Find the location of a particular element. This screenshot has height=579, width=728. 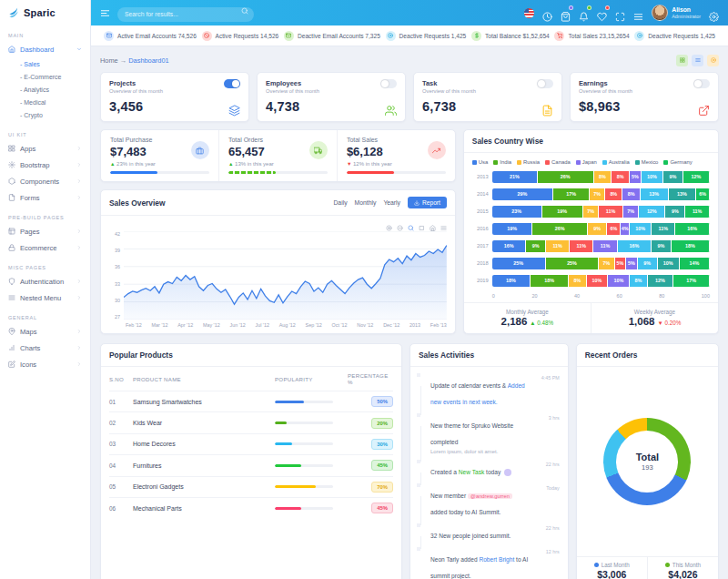

sidebar-subitem-e-commerce: - E-Commerce is located at coordinates (46, 76).